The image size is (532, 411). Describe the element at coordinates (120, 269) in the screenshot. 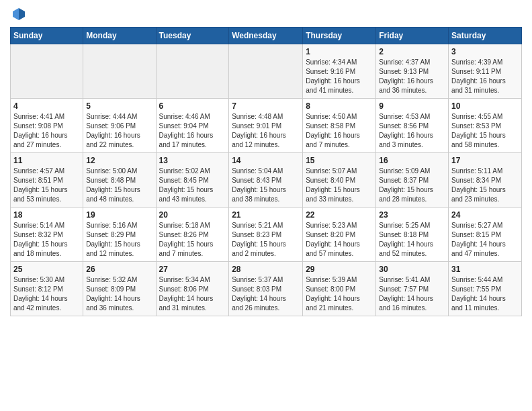

I see `day-number: 26` at that location.